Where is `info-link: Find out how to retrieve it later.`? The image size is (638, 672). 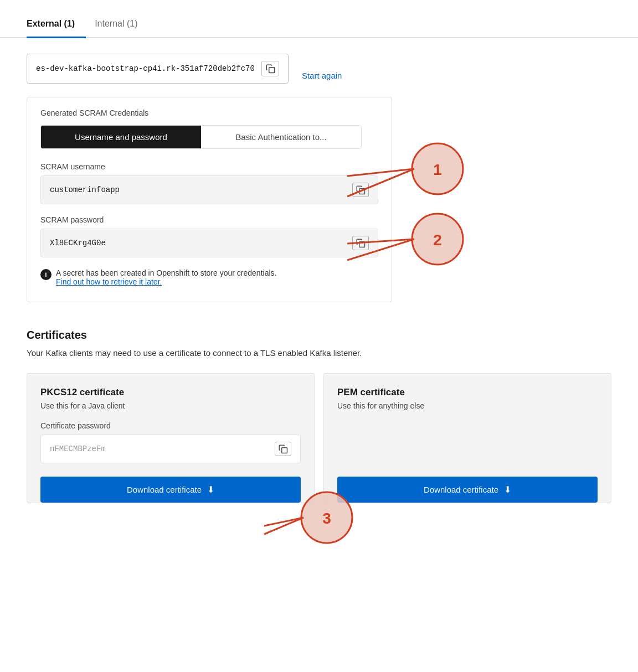 info-link: Find out how to retrieve it later. is located at coordinates (109, 282).